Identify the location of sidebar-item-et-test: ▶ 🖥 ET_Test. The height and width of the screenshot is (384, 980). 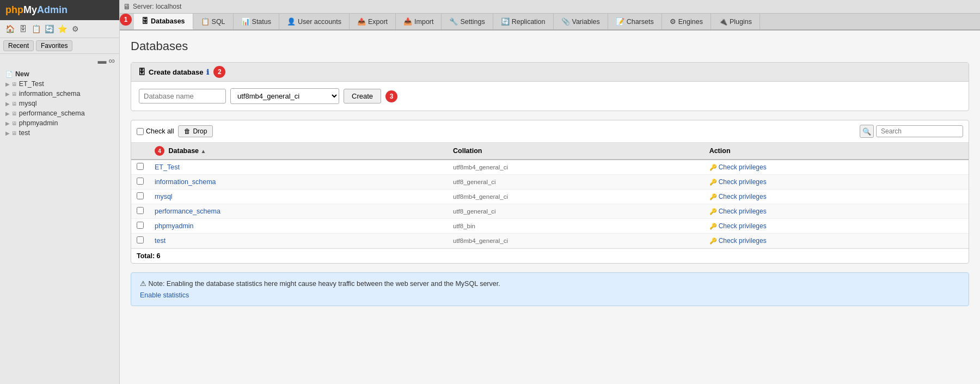
(60, 84).